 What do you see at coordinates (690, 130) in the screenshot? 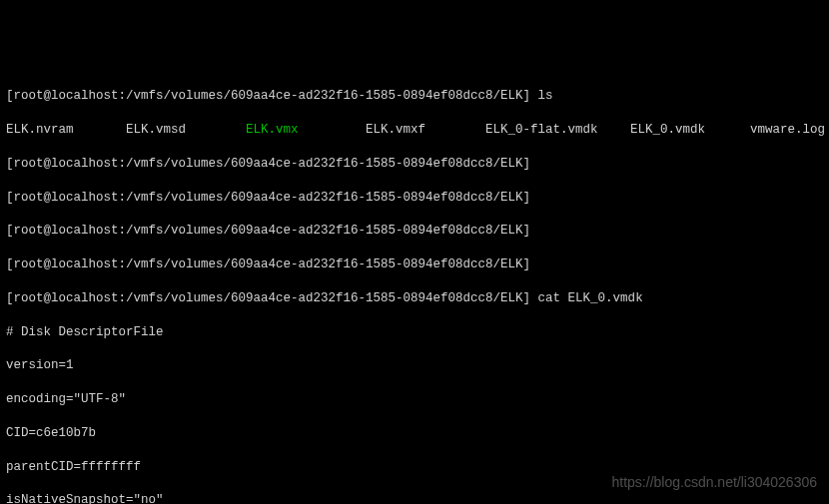
I see `file-vmdk: ELK_0.vmdk` at bounding box center [690, 130].